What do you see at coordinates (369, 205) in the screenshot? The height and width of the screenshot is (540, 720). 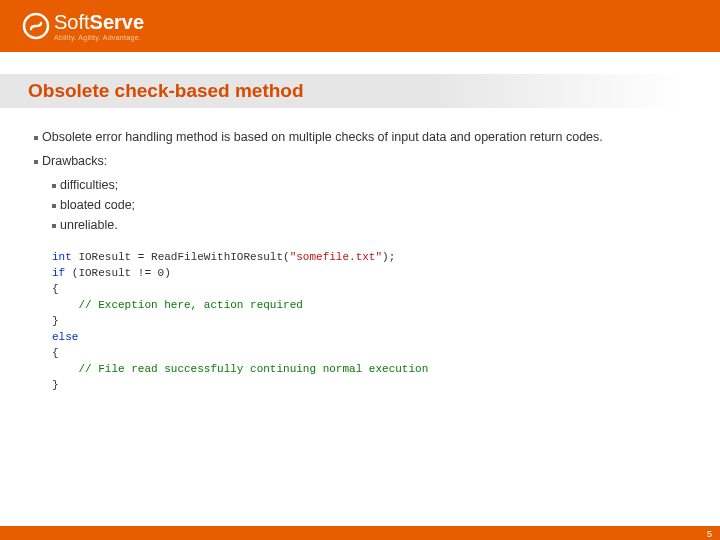 I see `sub-bullet-item: bloated code;` at bounding box center [369, 205].